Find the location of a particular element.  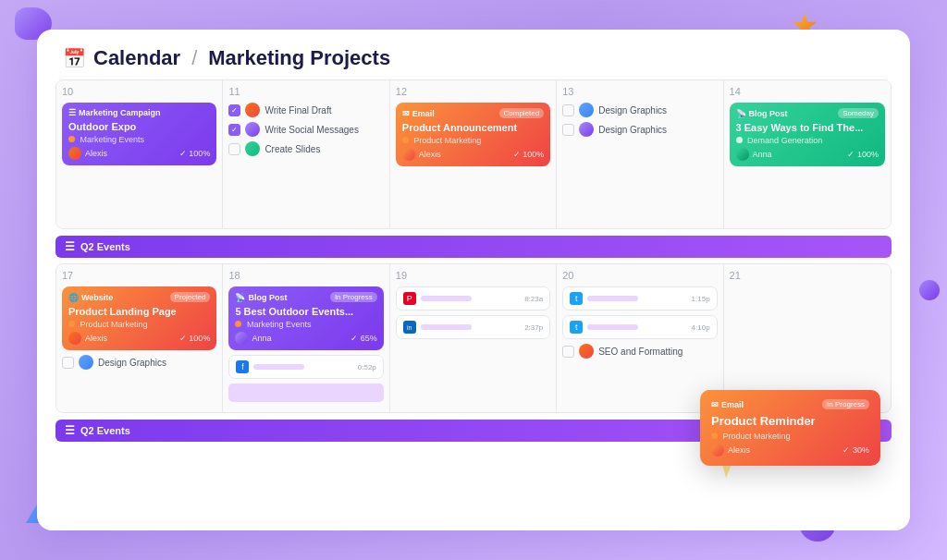

sm-card-left: f is located at coordinates (270, 367).